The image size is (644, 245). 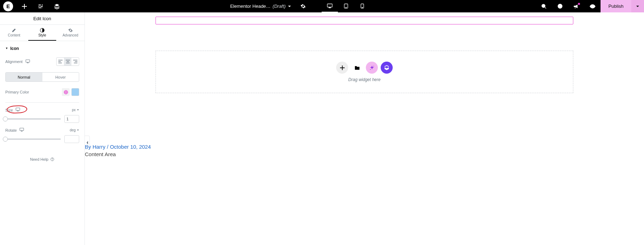 I want to click on post-date-link: October 10, 2024, so click(x=130, y=147).